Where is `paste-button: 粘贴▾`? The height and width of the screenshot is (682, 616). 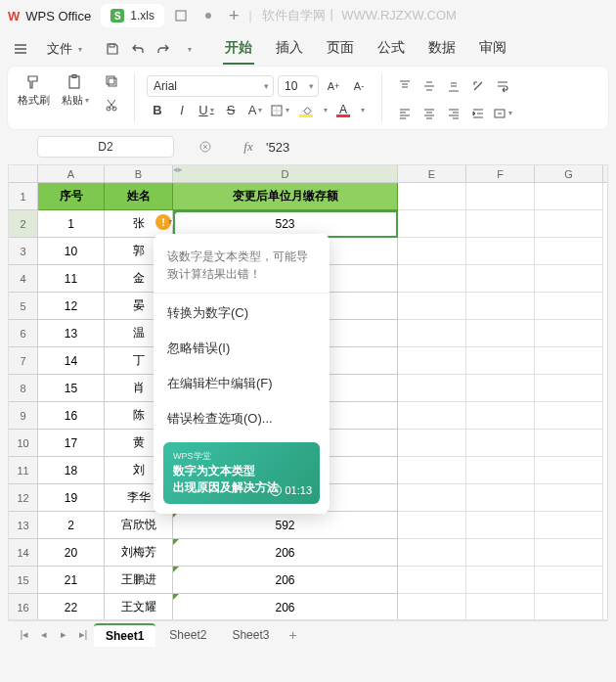 paste-button: 粘贴▾ is located at coordinates (75, 98).